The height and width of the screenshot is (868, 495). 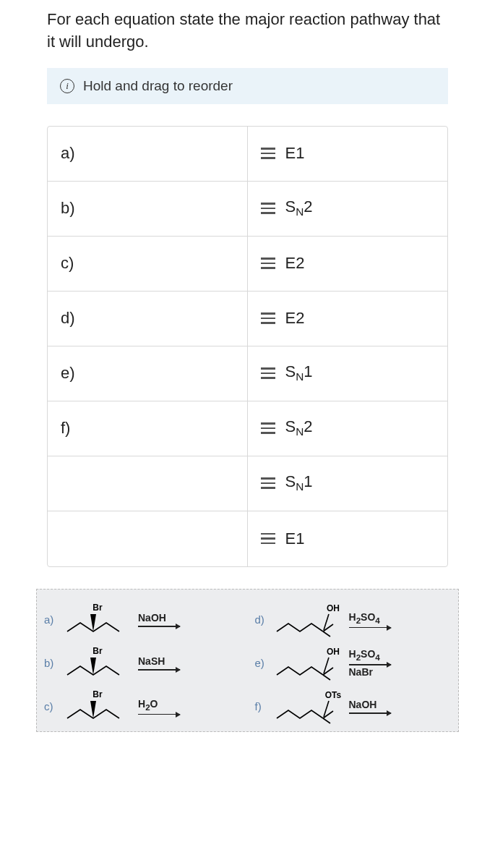 What do you see at coordinates (147, 428) in the screenshot?
I see `prompt-cell: f)` at bounding box center [147, 428].